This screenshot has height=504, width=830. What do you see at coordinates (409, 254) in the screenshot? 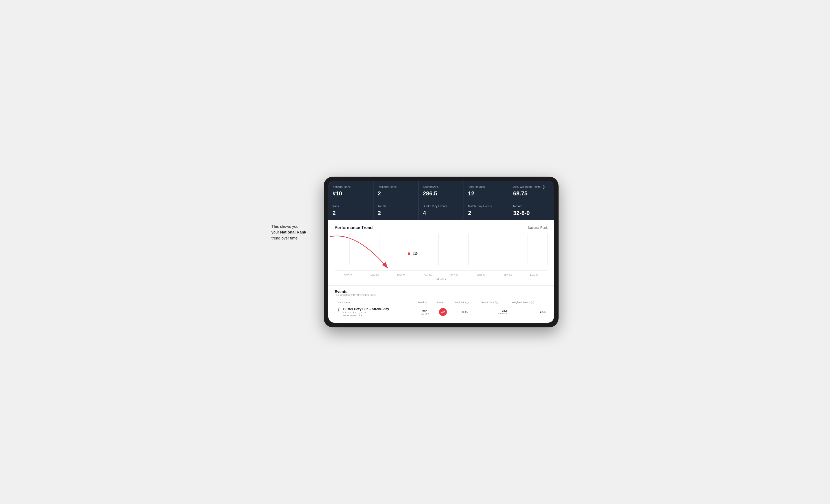
I see `chart-data-point` at bounding box center [409, 254].